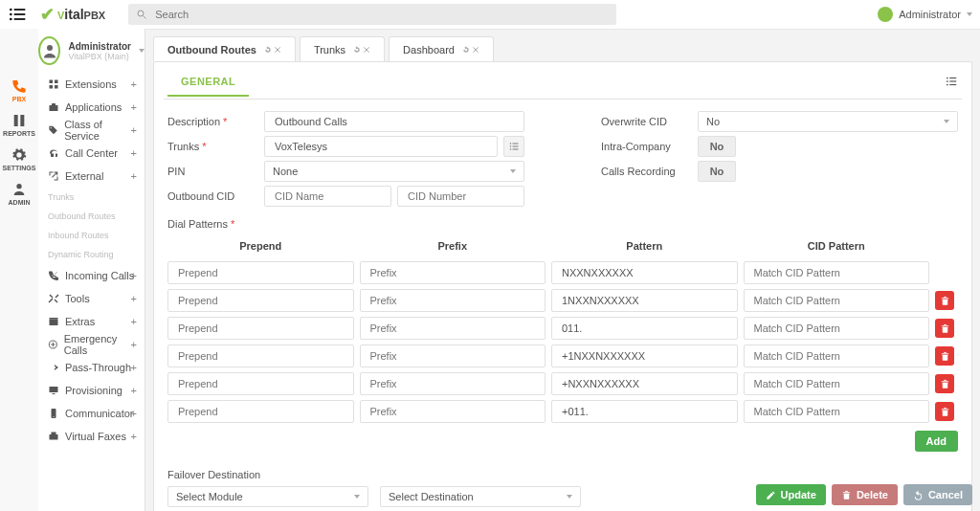 This screenshot has height=511, width=980. What do you see at coordinates (864, 495) in the screenshot?
I see `footer-actions: Update Delete Cancel` at bounding box center [864, 495].